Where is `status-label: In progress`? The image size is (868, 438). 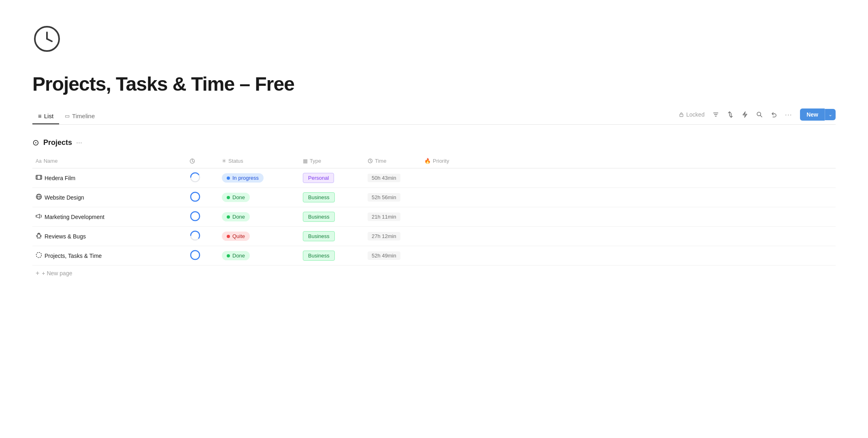
status-label: In progress is located at coordinates (245, 178).